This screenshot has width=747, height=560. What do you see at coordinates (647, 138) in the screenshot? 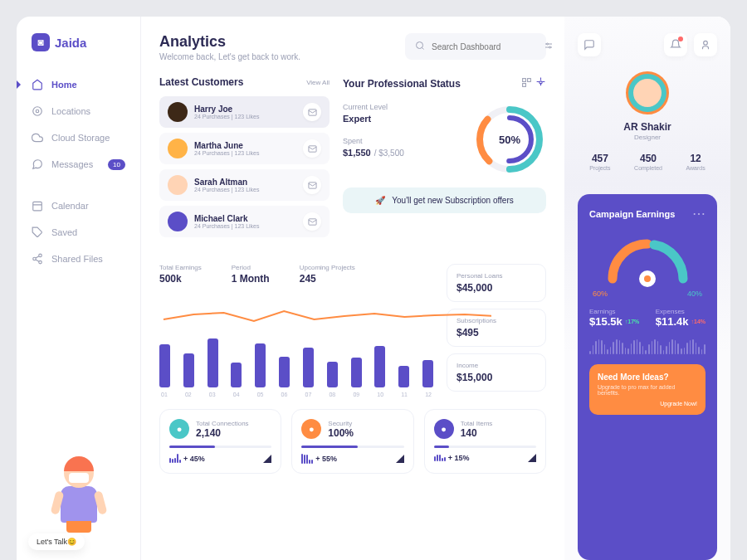
I see `profile-role: Designer` at bounding box center [647, 138].